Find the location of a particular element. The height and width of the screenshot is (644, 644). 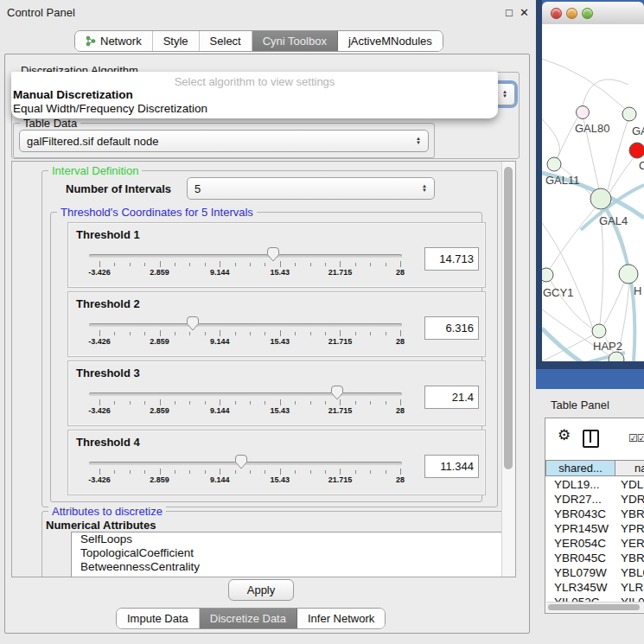

network-GAL11-node is located at coordinates (554, 164).